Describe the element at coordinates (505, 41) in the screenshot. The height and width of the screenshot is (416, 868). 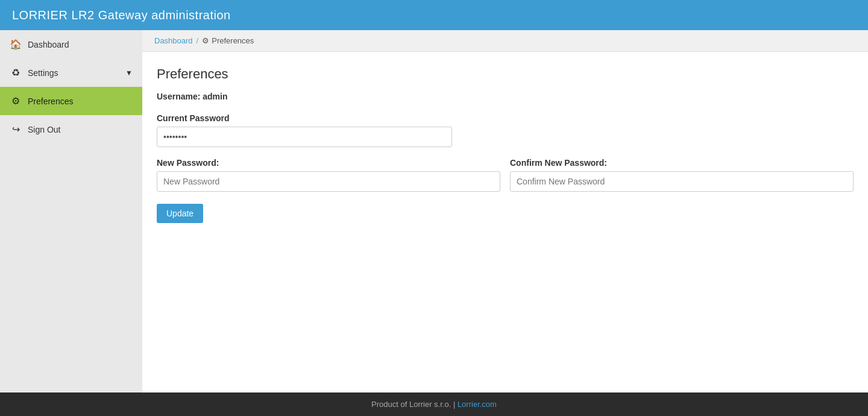
I see `breadcrumb: Dashboard / ⚙ Preferences` at that location.